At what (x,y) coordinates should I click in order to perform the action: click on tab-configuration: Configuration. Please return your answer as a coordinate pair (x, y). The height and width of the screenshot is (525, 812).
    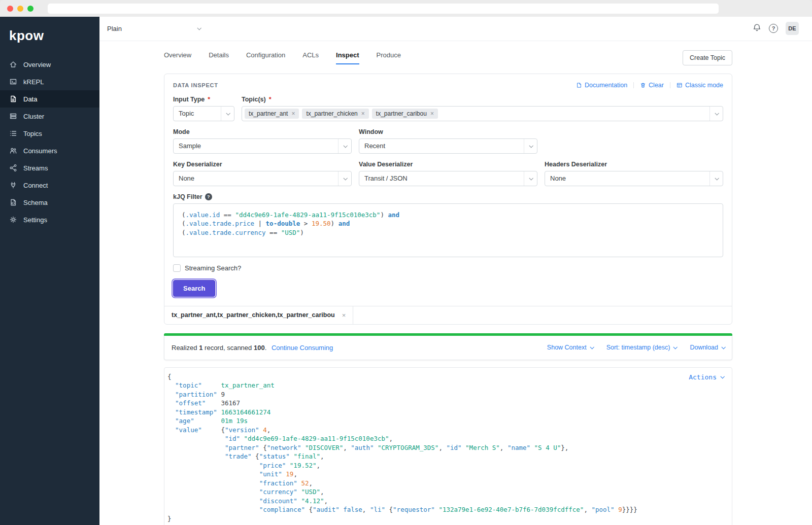
    Looking at the image, I should click on (266, 58).